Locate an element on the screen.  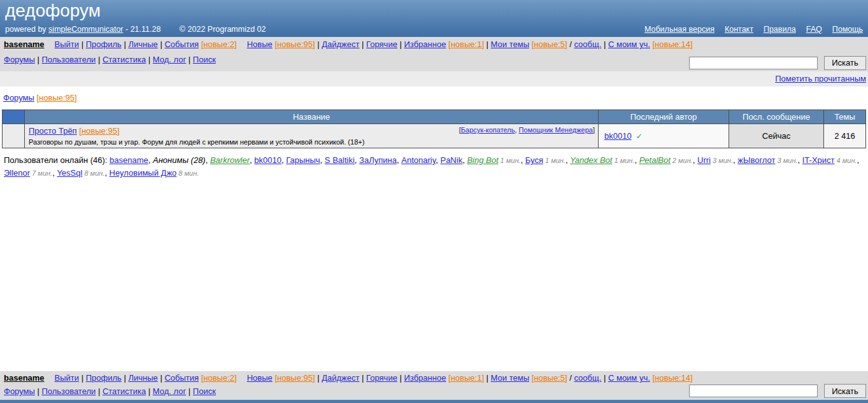
online-user-link: Antonariy is located at coordinates (418, 160).